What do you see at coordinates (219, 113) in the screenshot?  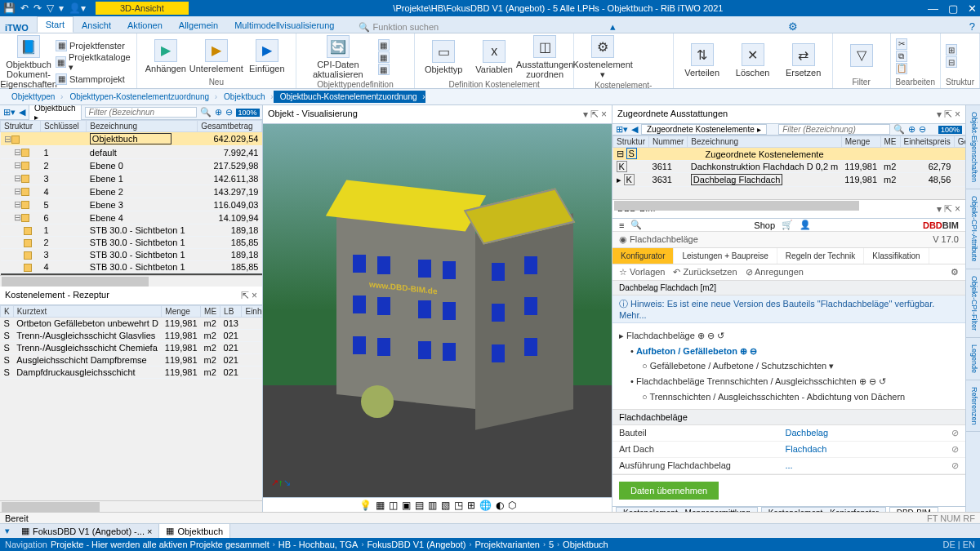 I see `zoom-in-icon: ⊕` at bounding box center [219, 113].